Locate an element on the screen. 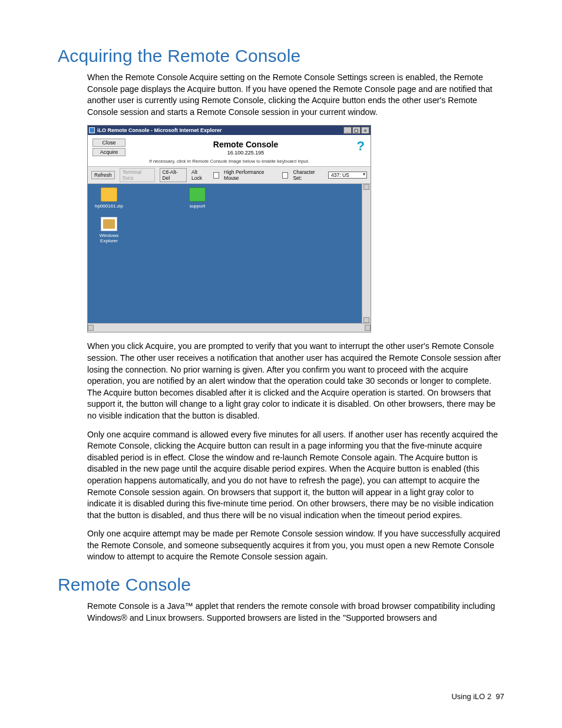  paragraph: Only one acquire attempt may be made per… is located at coordinates (296, 546).